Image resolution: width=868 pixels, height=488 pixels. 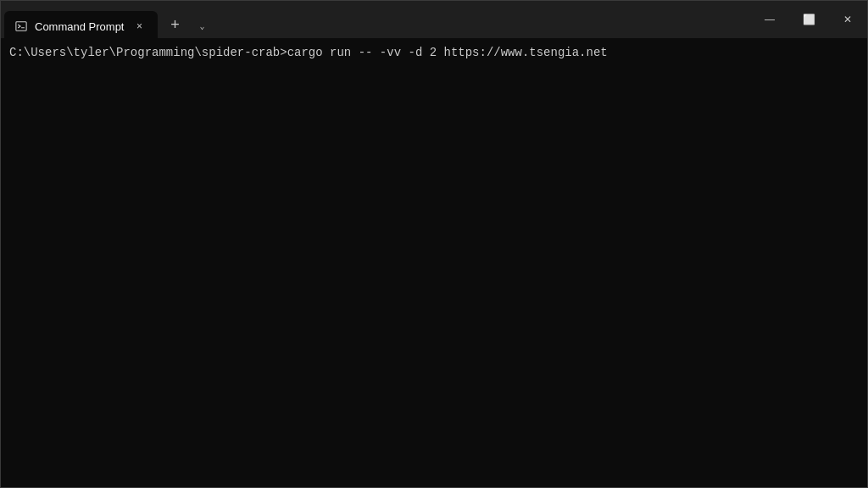 What do you see at coordinates (175, 25) in the screenshot?
I see `new-tab-button: +` at bounding box center [175, 25].